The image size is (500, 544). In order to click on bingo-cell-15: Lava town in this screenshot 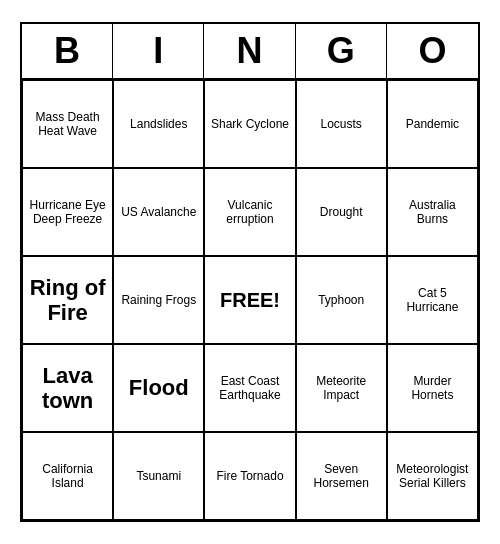, I will do `click(68, 388)`.